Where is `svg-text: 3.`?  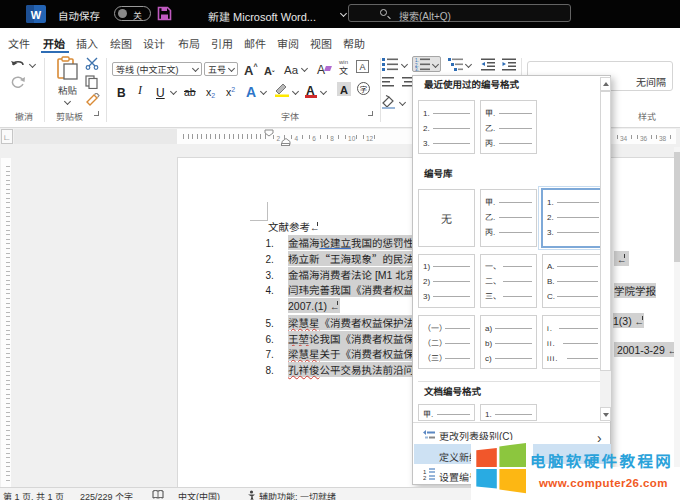 svg-text: 3. is located at coordinates (417, 68).